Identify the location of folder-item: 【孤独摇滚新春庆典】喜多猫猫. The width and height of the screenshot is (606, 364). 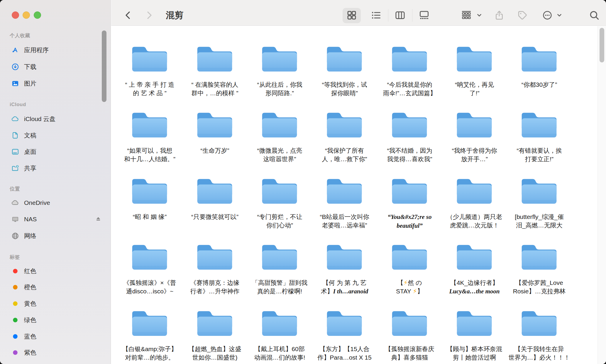
(409, 335).